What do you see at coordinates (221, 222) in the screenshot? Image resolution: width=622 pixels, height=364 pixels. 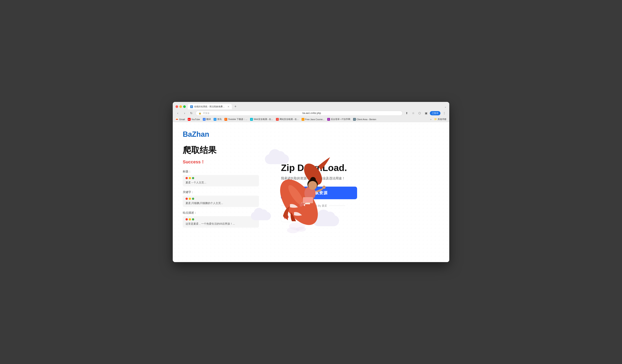 I see `desc-box: 这里是夏柔，一个热爱生活的05后男孩！...` at bounding box center [221, 222].